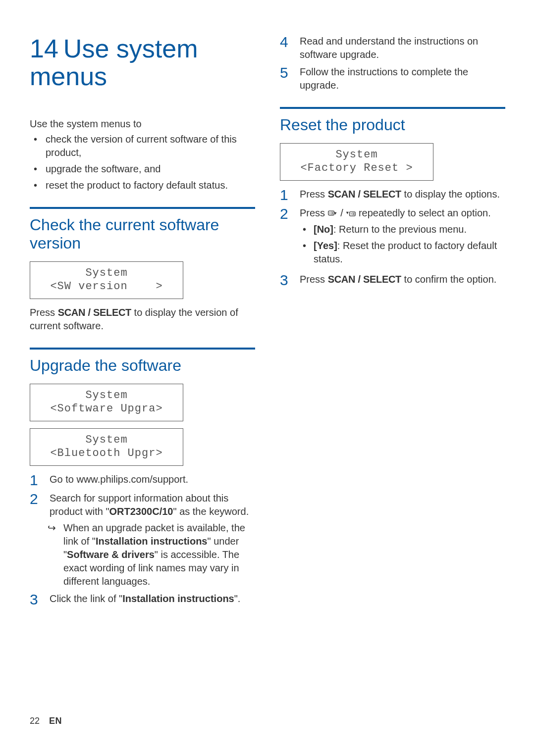 The width and height of the screenshot is (535, 756). What do you see at coordinates (392, 63) in the screenshot?
I see `upgrade-steps-cont: 4 Read and understand the instructions o…` at bounding box center [392, 63].